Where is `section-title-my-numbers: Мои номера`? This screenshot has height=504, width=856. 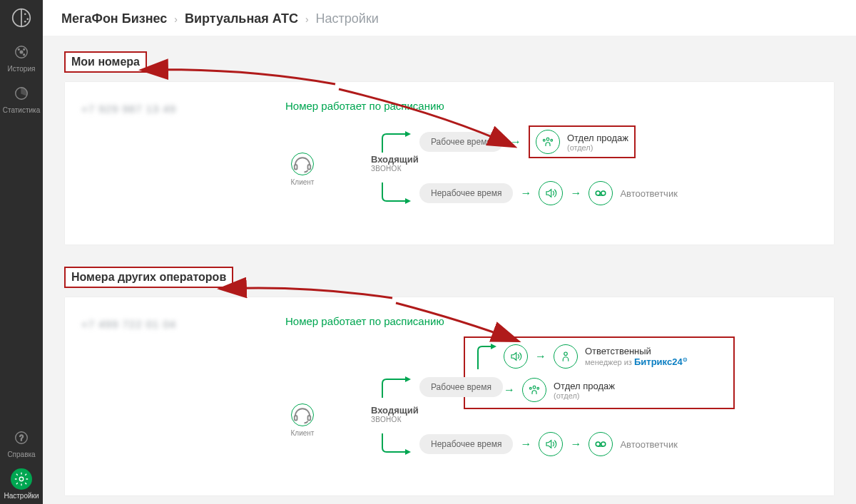 section-title-my-numbers: Мои номера is located at coordinates (106, 62).